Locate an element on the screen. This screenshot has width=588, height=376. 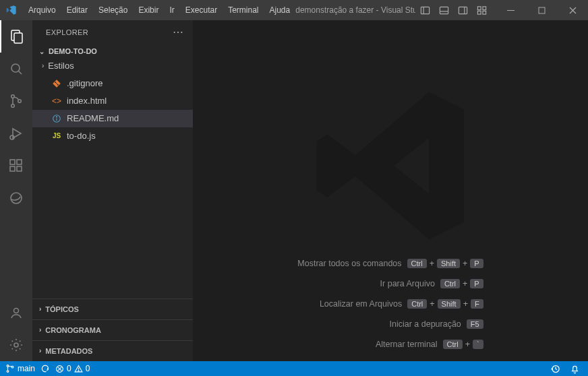
activity-settings-icon is located at coordinates (16, 345).